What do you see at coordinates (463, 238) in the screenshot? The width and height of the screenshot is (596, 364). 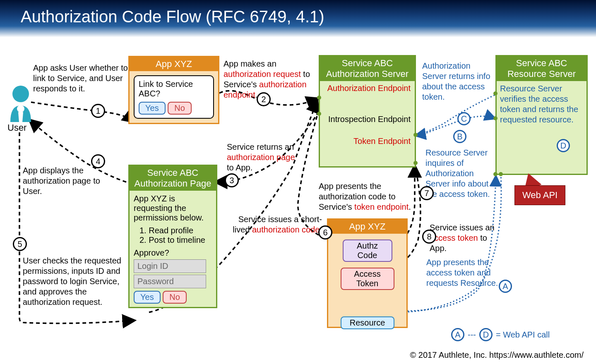 I see `note-step-8: Service issues an access token to App.` at bounding box center [463, 238].